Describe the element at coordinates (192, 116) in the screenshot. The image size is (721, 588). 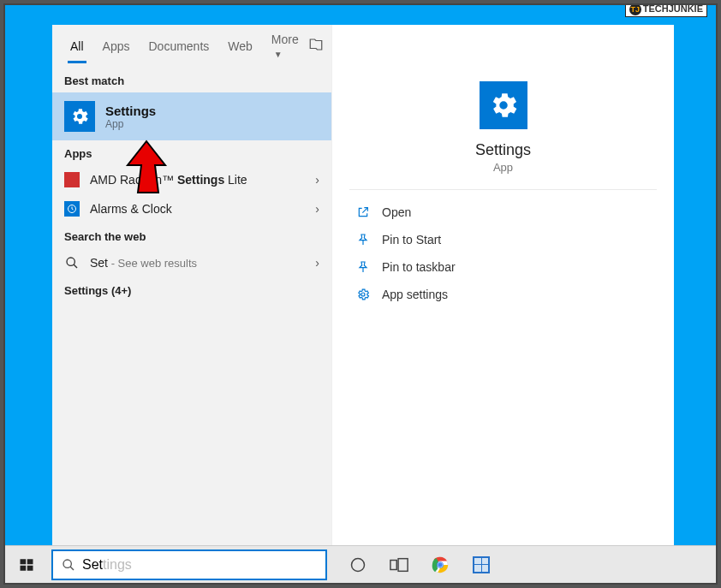
I see `result-settings-app: Settings App` at that location.